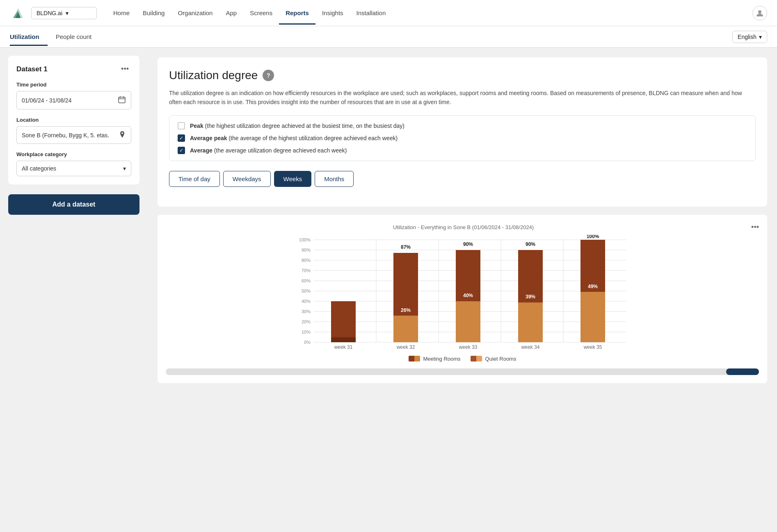 The width and height of the screenshot is (777, 532). Describe the element at coordinates (760, 13) in the screenshot. I see `nav-right` at that location.